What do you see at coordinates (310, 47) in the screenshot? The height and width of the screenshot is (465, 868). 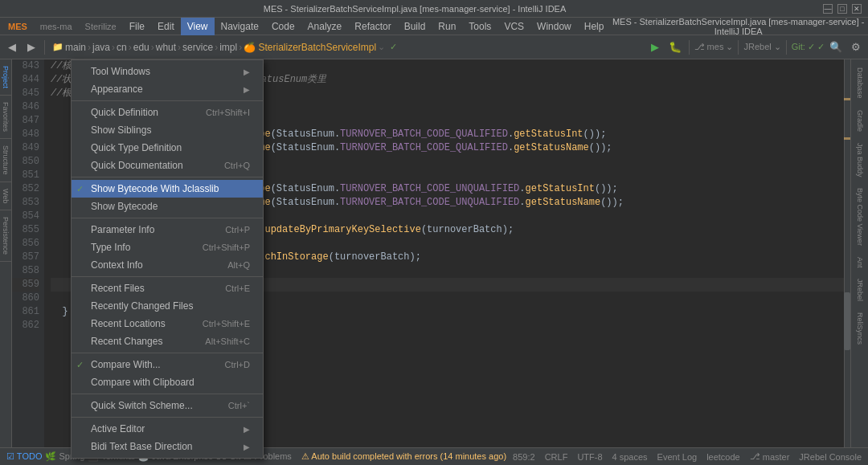 I see `bc-classname: 🍊 SterializerBatchServiceImpl` at bounding box center [310, 47].